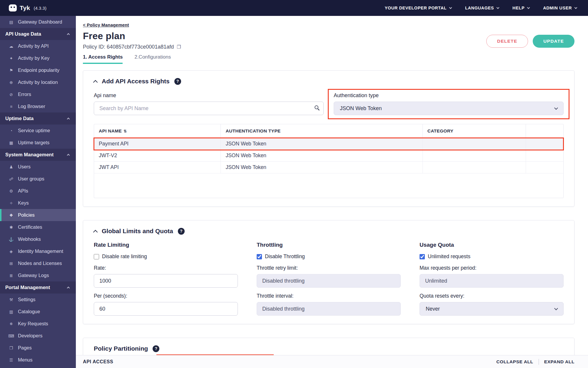  Describe the element at coordinates (38, 251) in the screenshot. I see `sidebar-item-identity-management: ◈ Identity Management` at that location.